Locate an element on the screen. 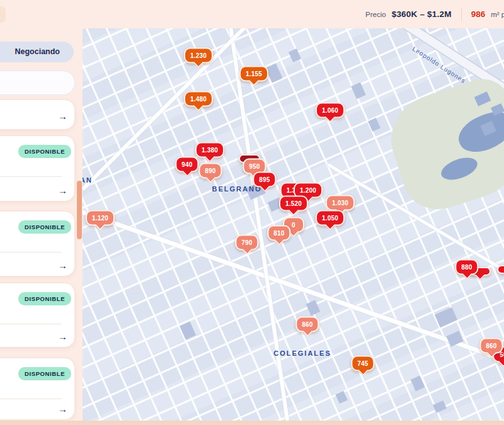 The image size is (504, 425). price-marker: 745 is located at coordinates (363, 364).